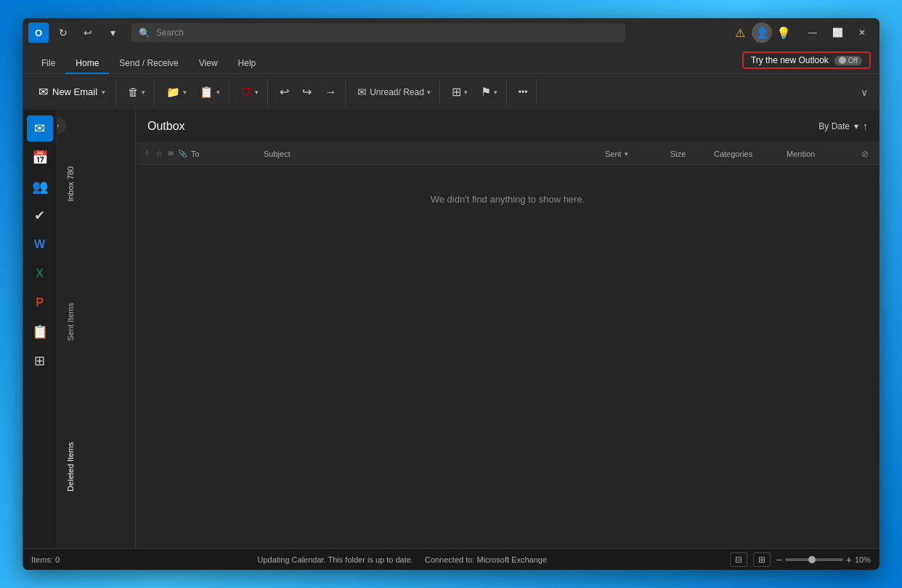 The width and height of the screenshot is (902, 588). I want to click on move-dropdown: ▾, so click(184, 92).